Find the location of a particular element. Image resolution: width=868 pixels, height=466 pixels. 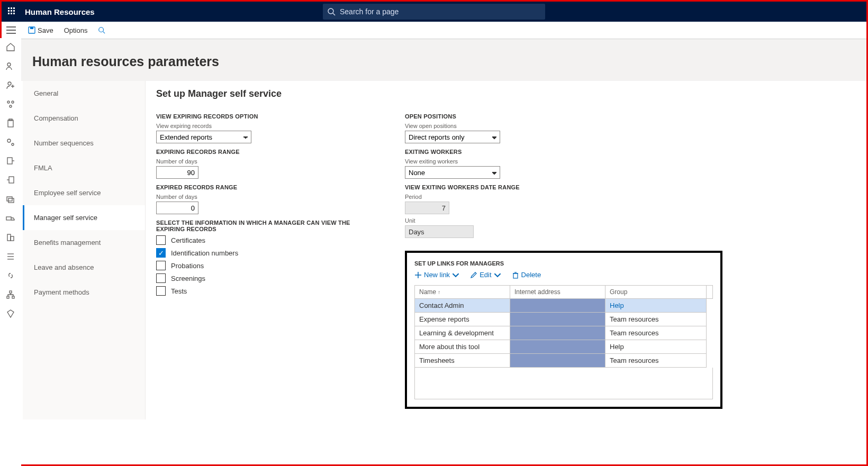

options-label: Options is located at coordinates (76, 31).